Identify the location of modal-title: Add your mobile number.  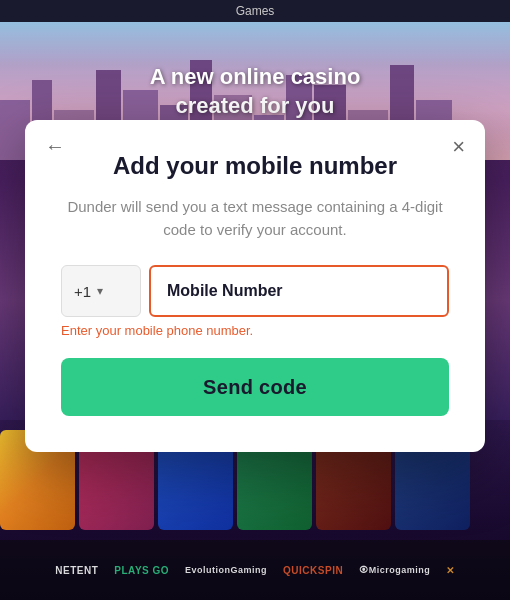
(255, 166).